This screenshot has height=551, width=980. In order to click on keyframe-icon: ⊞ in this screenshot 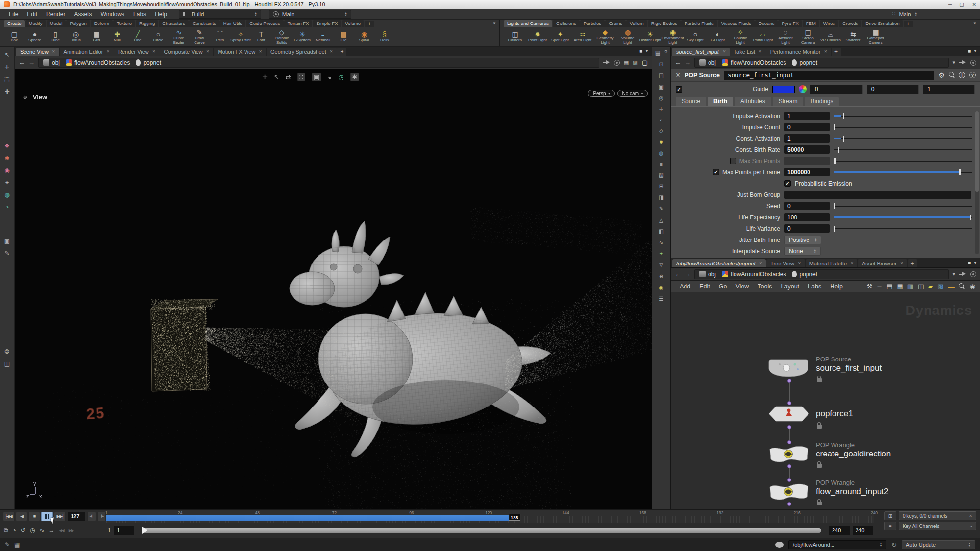, I will do `click(890, 516)`.